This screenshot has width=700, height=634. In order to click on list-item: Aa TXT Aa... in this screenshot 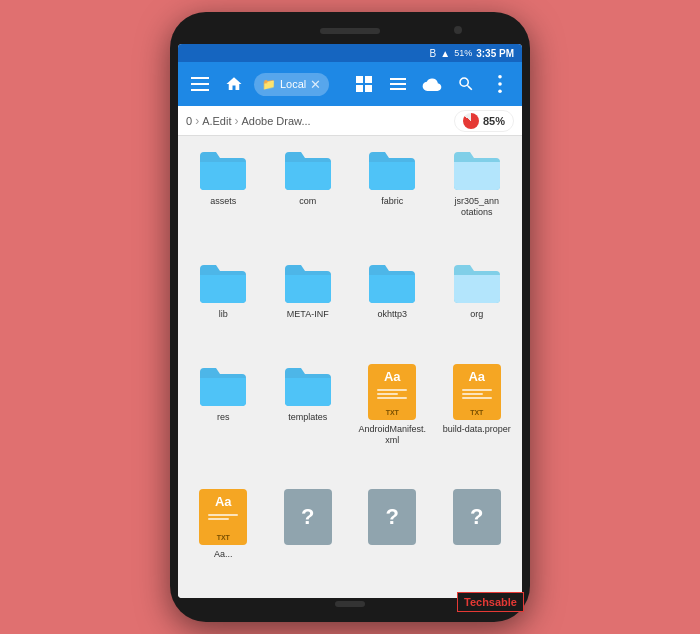, I will do `click(224, 538)`.